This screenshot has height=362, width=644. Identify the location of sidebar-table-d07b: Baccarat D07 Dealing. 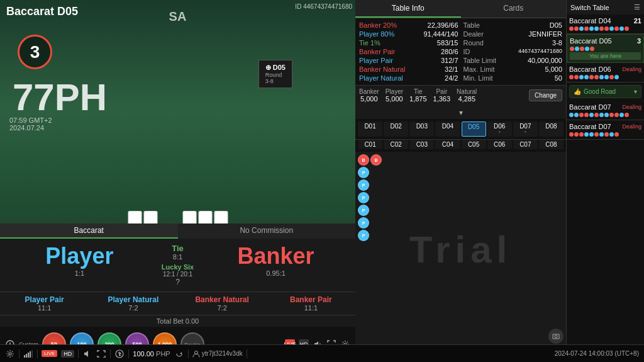
(605, 130).